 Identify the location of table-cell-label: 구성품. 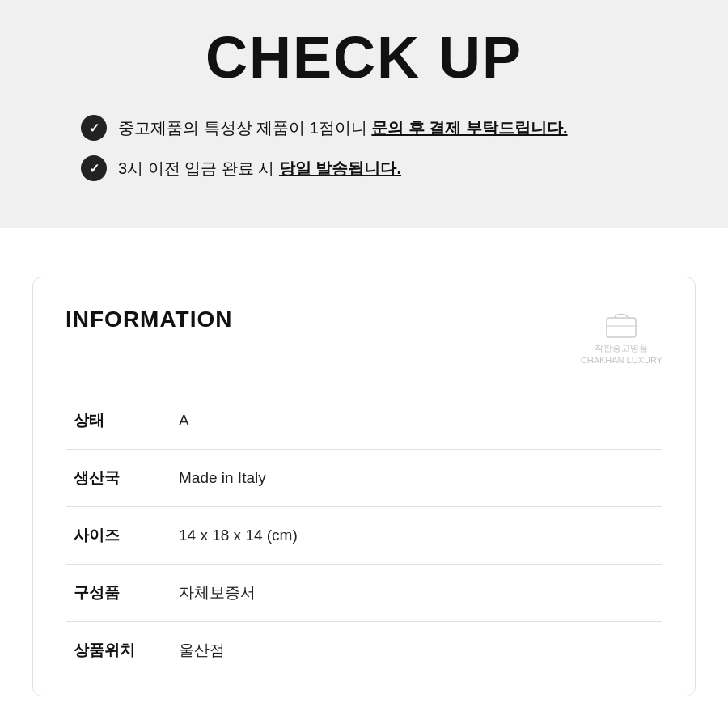
(118, 592).